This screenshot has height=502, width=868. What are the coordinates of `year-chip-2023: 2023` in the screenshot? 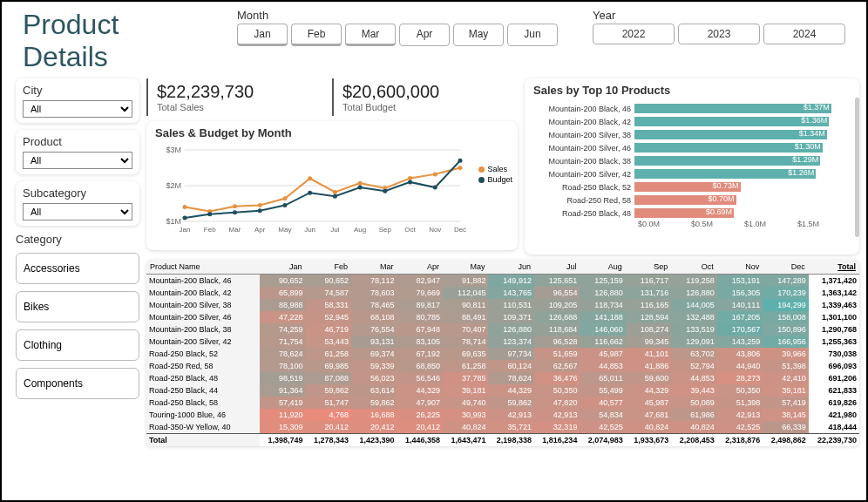 It's located at (719, 34).